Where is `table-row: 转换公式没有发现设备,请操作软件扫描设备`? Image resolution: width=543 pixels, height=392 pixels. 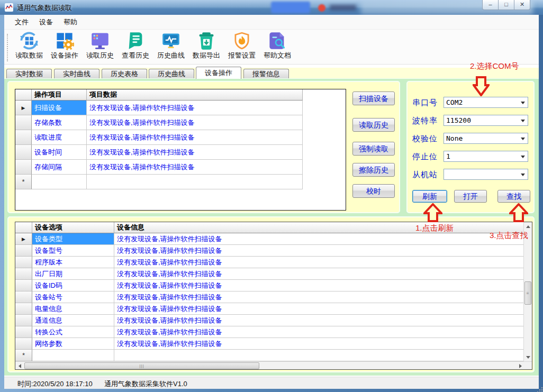
table-row: 转换公式没有发现设备,请操作软件扫描设备 is located at coordinates (270, 332).